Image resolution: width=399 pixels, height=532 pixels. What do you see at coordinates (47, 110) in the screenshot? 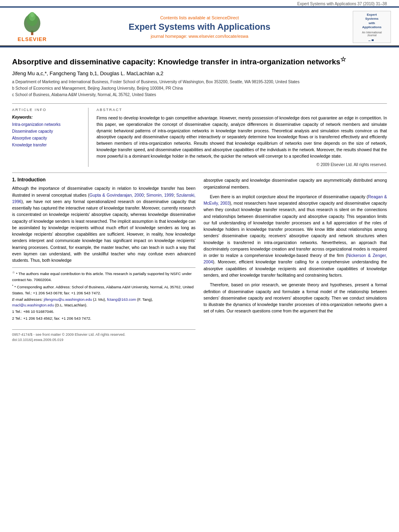
I see `article-info-header: ARTICLE INFO` at bounding box center [47, 110].